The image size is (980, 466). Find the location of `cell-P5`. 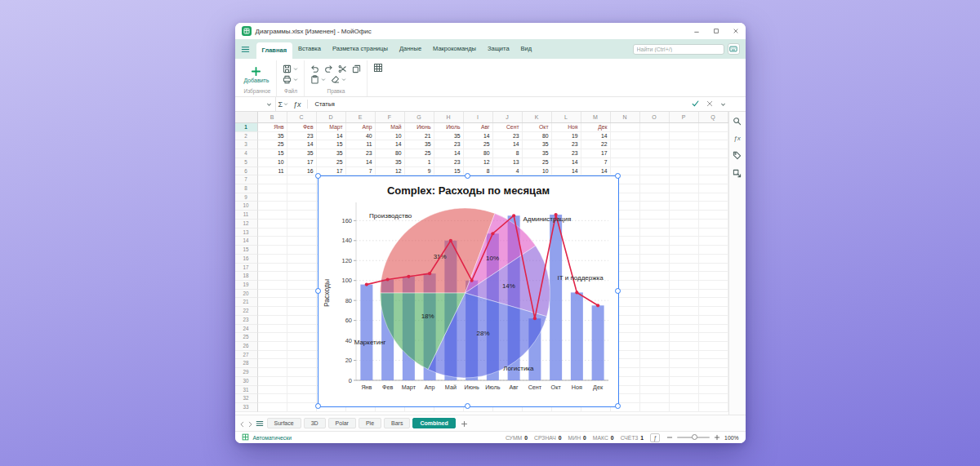

cell-P5 is located at coordinates (684, 163).